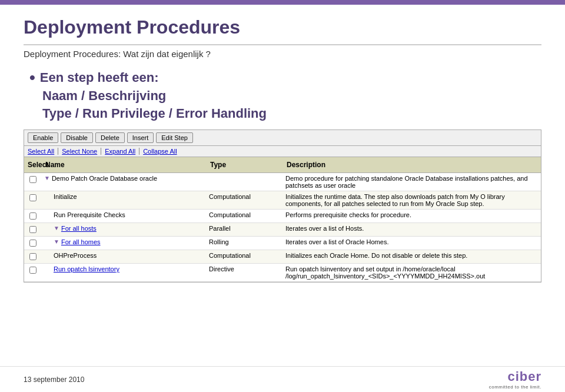 This screenshot has height=392, width=565. What do you see at coordinates (412, 230) in the screenshot?
I see `procedure-description: Iterates over a list of Hosts.` at bounding box center [412, 230].